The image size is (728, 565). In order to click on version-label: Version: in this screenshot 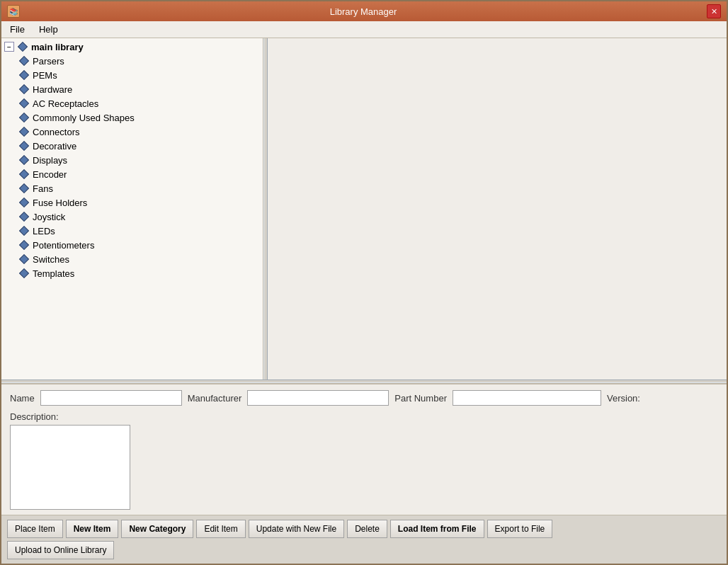, I will do `click(623, 398)`.